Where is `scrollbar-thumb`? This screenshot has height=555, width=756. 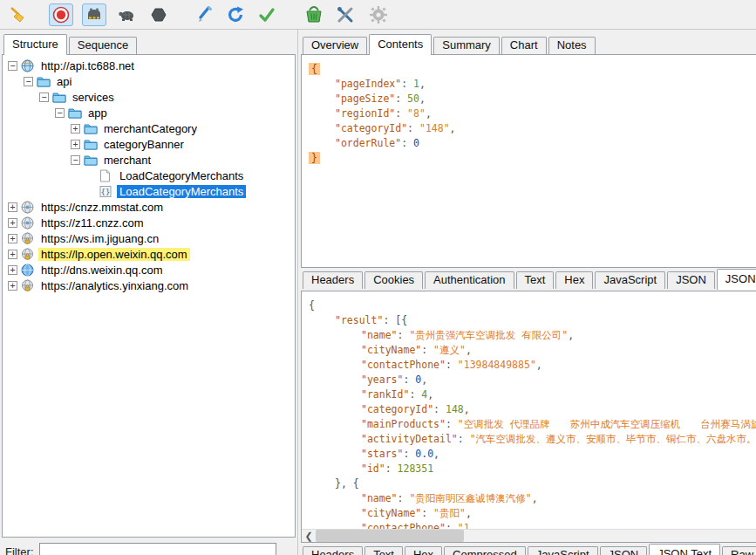 scrollbar-thumb is located at coordinates (390, 536).